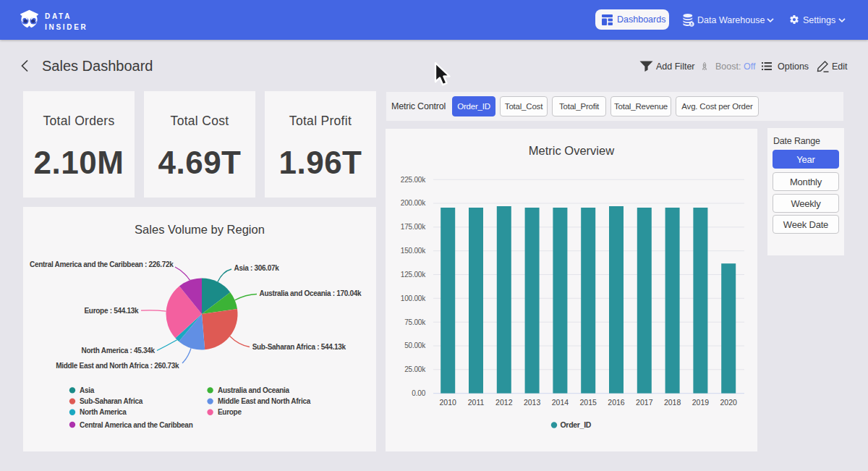 Image resolution: width=868 pixels, height=471 pixels. Describe the element at coordinates (258, 268) in the screenshot. I see `svg-text: Asia : 306.07k` at that location.